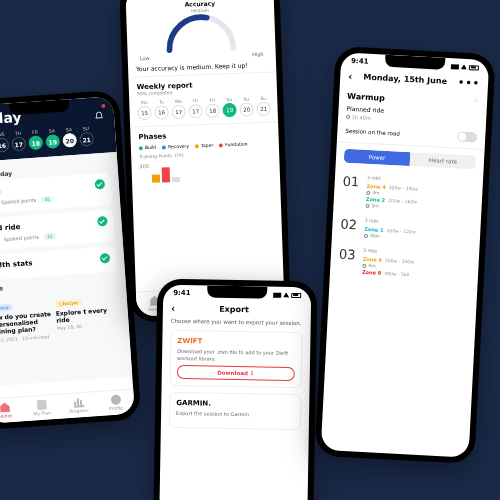 The width and height of the screenshot is (500, 500). What do you see at coordinates (12, 410) in the screenshot?
I see `tab-home: Home` at bounding box center [12, 410].